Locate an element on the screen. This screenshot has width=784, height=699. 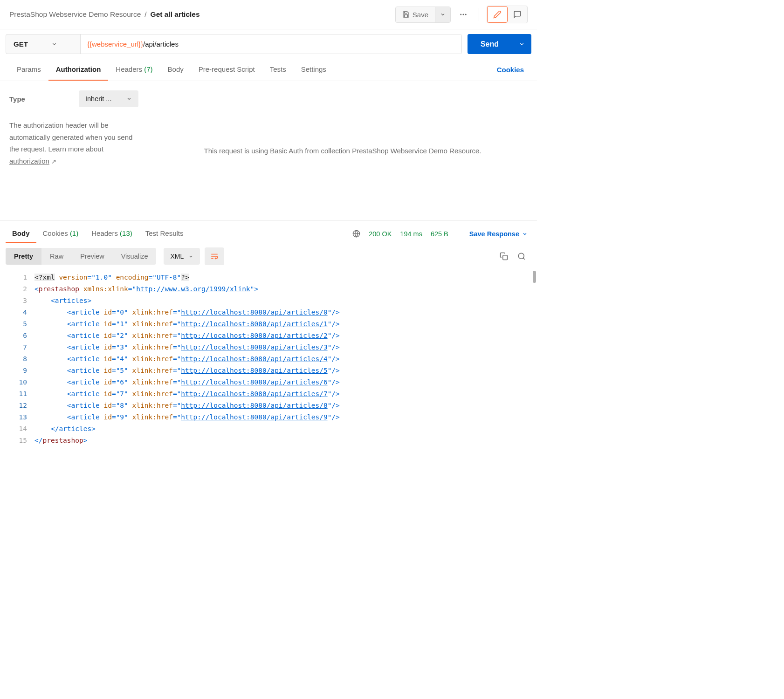
save-response-button: Save Response is located at coordinates (499, 234).